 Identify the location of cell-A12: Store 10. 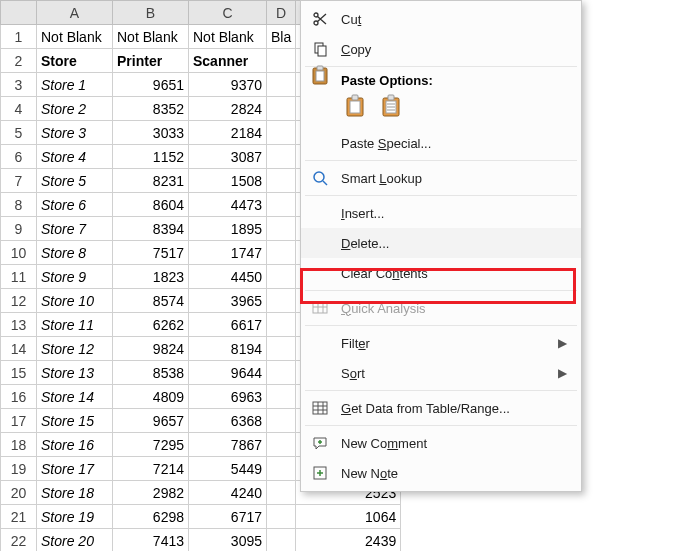
(75, 301).